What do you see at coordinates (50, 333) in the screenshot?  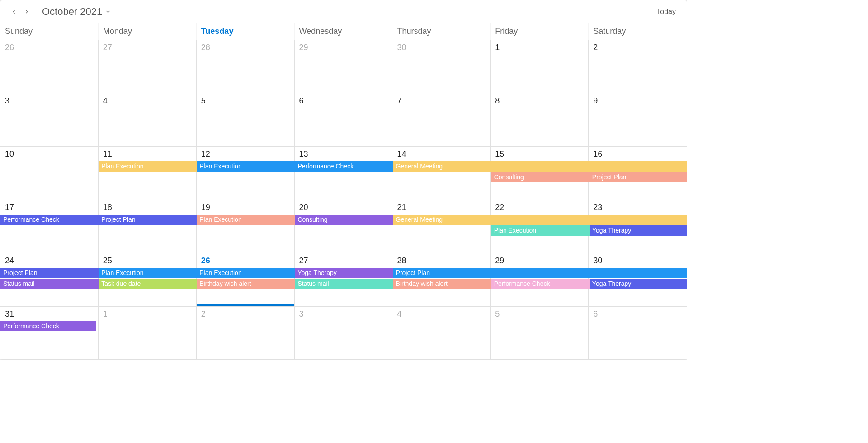 I see `calendar-day-cell: 31` at bounding box center [50, 333].